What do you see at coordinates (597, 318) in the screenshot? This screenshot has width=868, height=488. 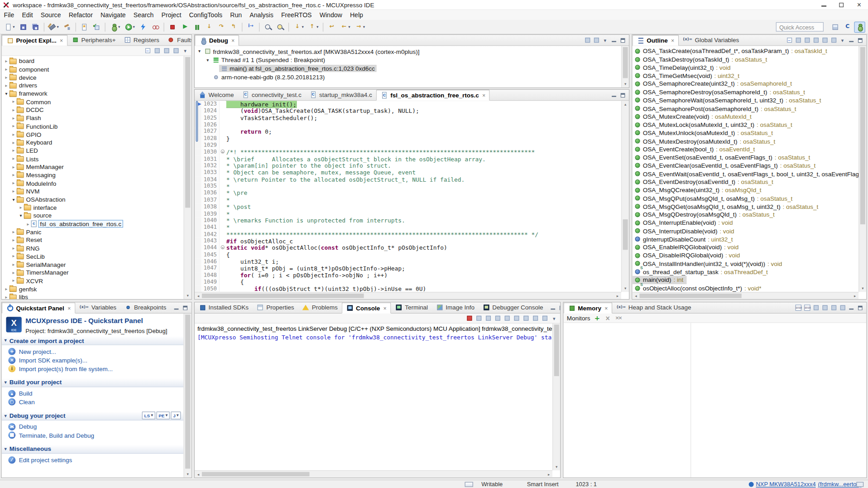 I see `add-memory-monitor-icon` at bounding box center [597, 318].